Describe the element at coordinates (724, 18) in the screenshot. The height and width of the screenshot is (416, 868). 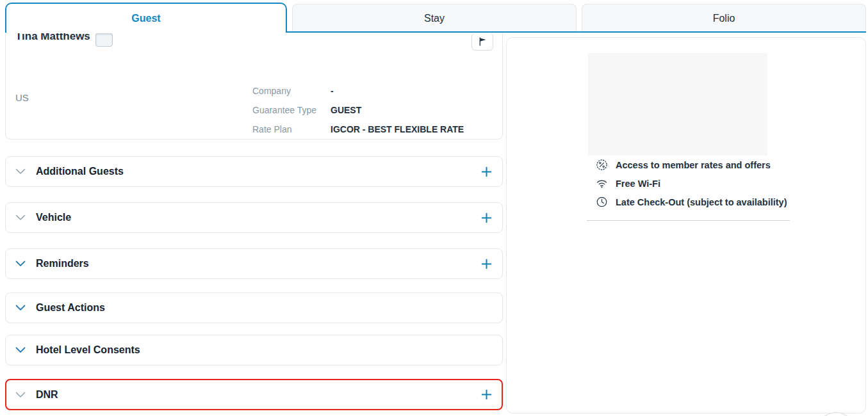
I see `tab-folio: Folio` at that location.